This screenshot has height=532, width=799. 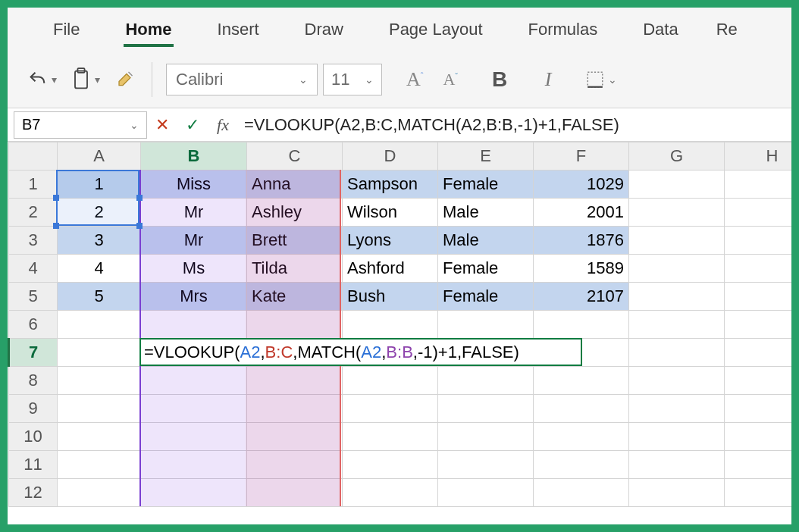 What do you see at coordinates (563, 30) in the screenshot?
I see `tab-formulas: Formulas` at bounding box center [563, 30].